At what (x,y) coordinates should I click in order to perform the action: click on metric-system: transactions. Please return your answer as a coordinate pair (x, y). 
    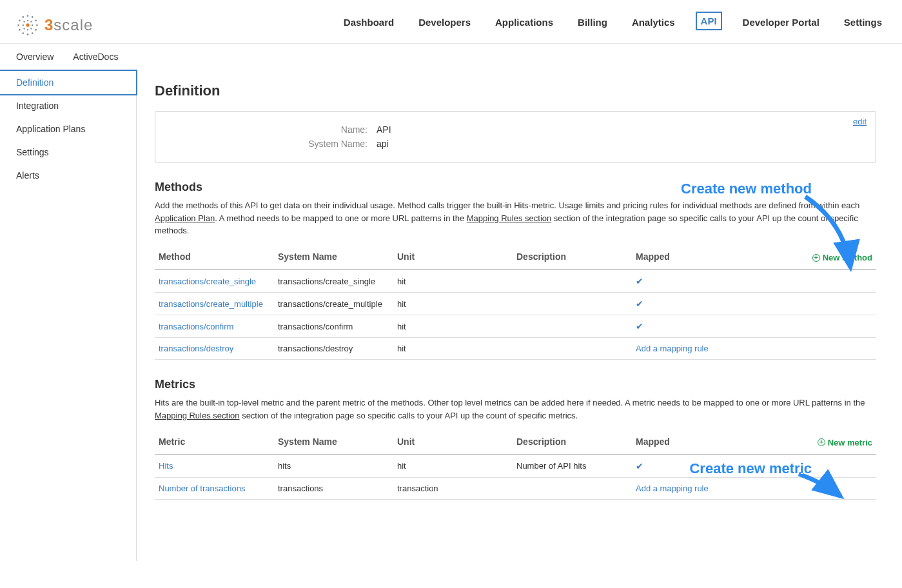
    Looking at the image, I should click on (334, 488).